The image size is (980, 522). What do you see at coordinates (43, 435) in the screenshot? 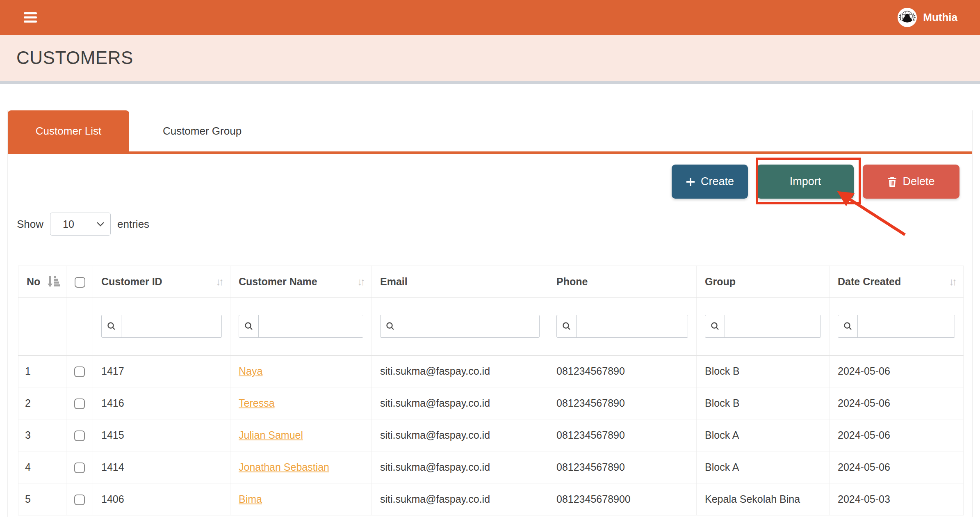
I see `cell-no: 3` at bounding box center [43, 435].